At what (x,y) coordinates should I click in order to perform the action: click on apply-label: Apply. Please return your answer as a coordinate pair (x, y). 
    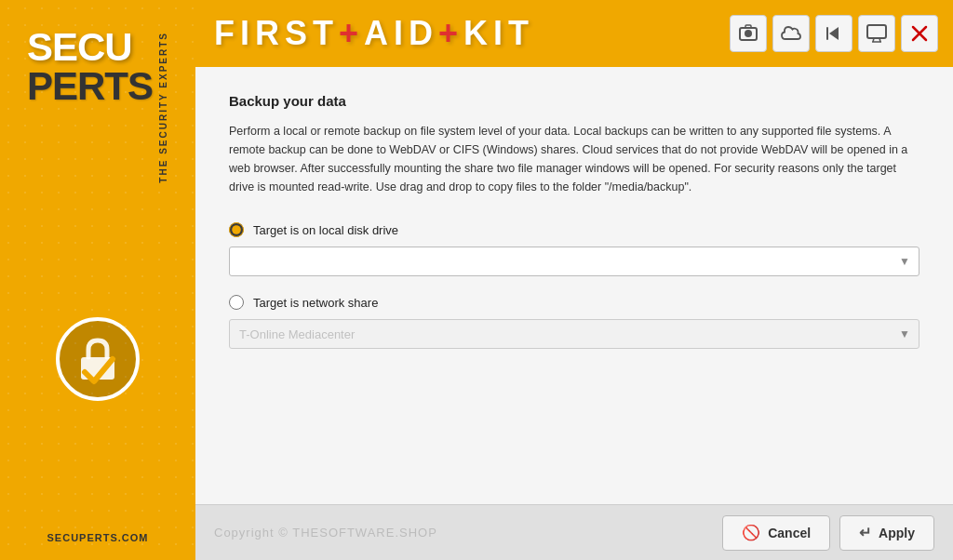
    Looking at the image, I should click on (897, 533).